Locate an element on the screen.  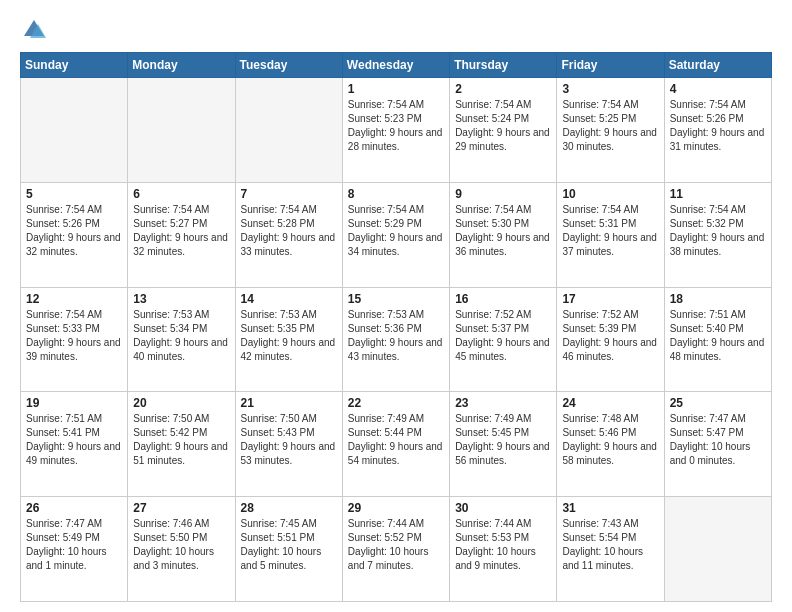
calendar-cell: 10Sunrise: 7:54 AM Sunset: 5:31 PM Dayli… is located at coordinates (610, 234).